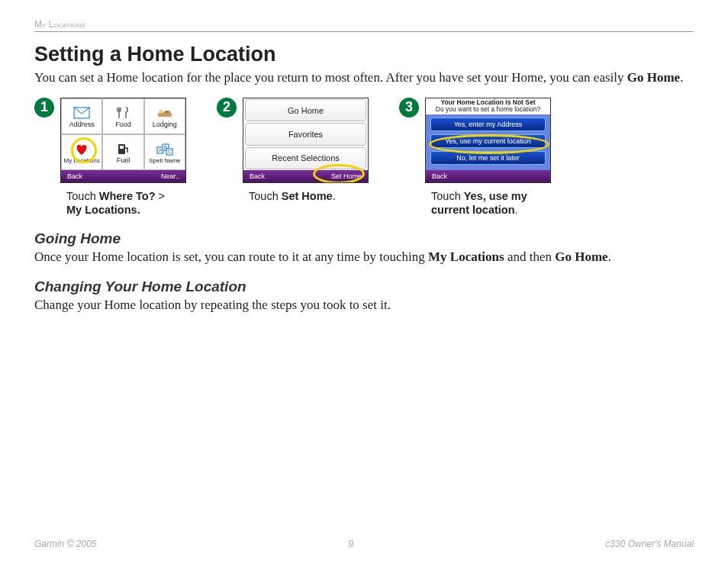 The width and height of the screenshot is (728, 563). What do you see at coordinates (305, 159) in the screenshot?
I see `list-recent-selections: Recent Selections` at bounding box center [305, 159].